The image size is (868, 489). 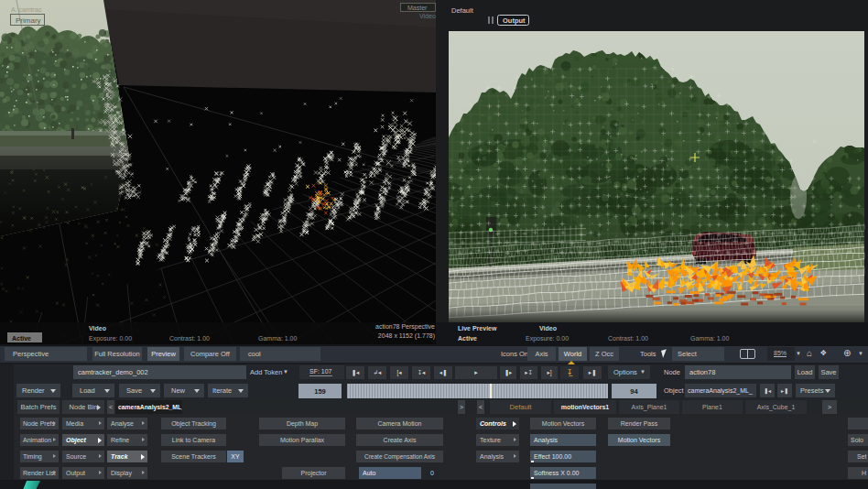 What do you see at coordinates (405, 327) in the screenshot?
I see `svg-text: action78 Perspective` at bounding box center [405, 327].